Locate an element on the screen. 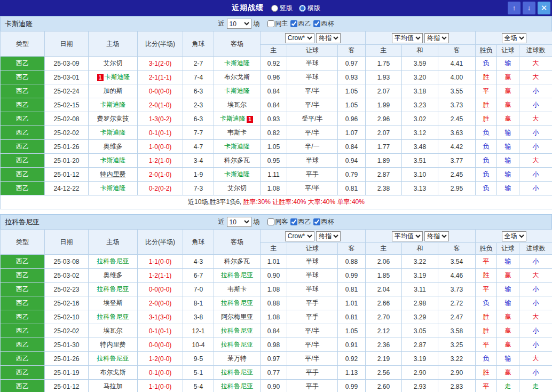 The image size is (552, 392). handicap-line: 平/半 is located at coordinates (313, 345).